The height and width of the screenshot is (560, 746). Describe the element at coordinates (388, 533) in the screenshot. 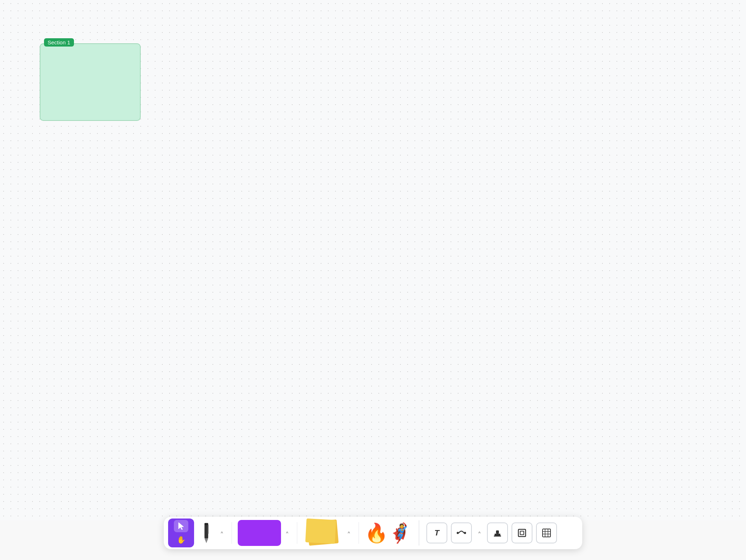

I see `tool-group-mascot: 🔥🦸` at that location.